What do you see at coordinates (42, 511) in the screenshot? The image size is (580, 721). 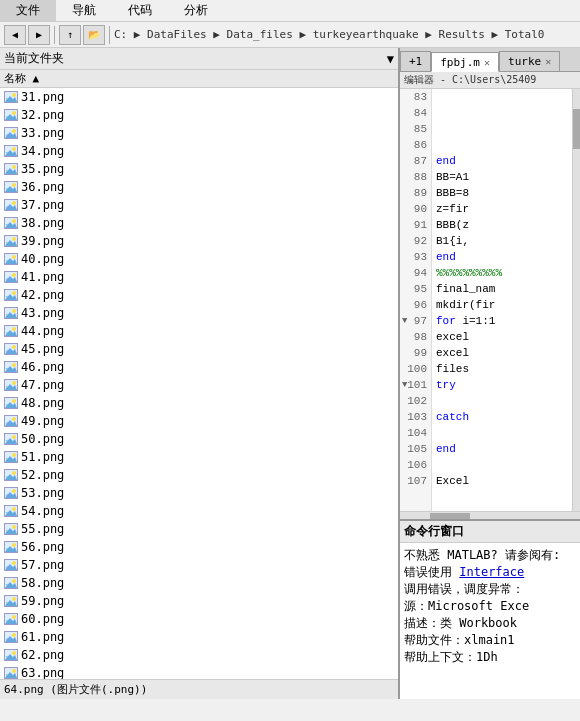 I see `file-item-label: 54.png` at bounding box center [42, 511].